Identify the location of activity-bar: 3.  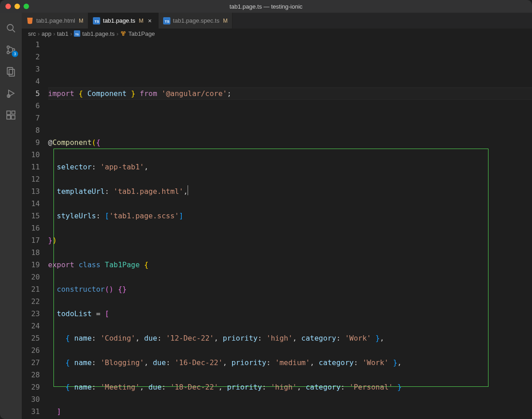
(11, 216).